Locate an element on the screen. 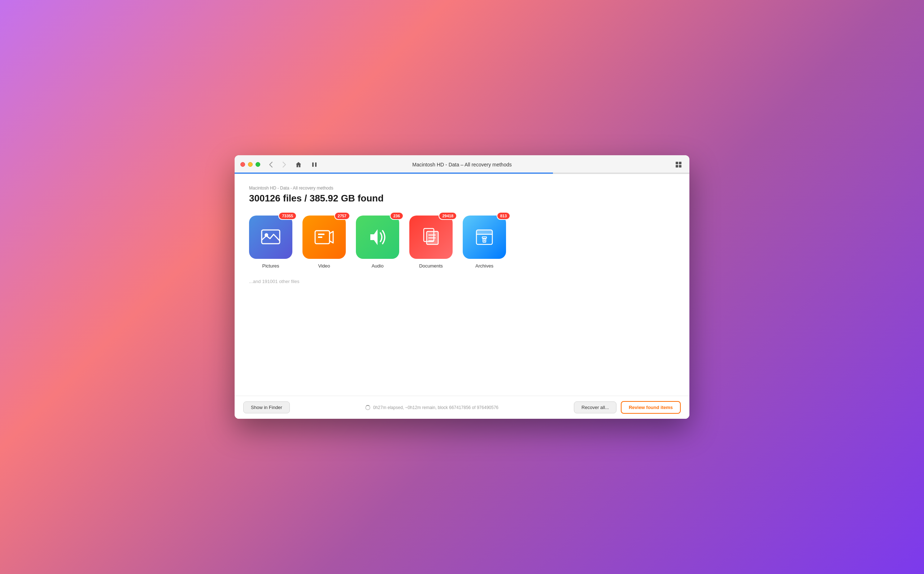 The image size is (924, 574). category-video: 2757 Video is located at coordinates (324, 242).